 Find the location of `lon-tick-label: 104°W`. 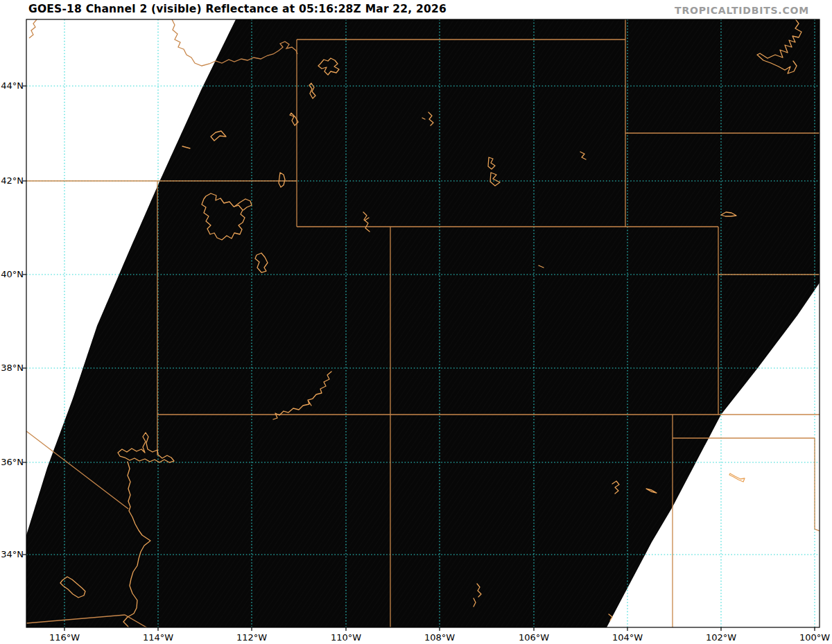

lon-tick-label: 104°W is located at coordinates (627, 638).